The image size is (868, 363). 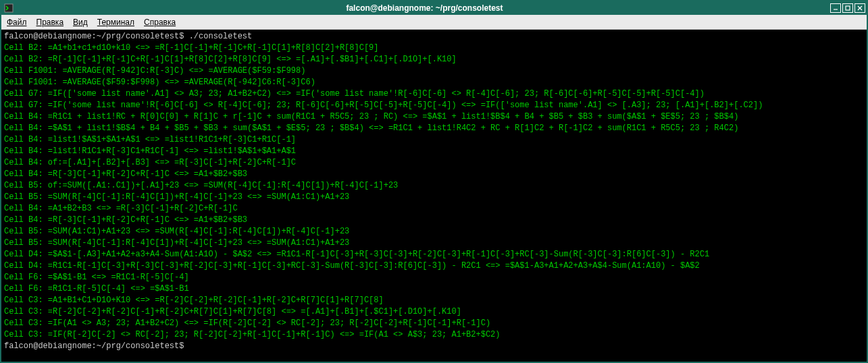 I want to click on output-line: Cell C3: =R[-2]C[-2]+R[-2]C[-1]+R[-2]C+R…, so click(x=434, y=312).